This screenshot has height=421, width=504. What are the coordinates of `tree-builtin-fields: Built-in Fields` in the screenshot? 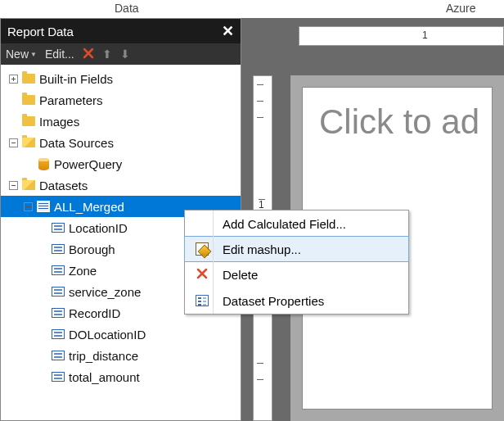 It's located at (121, 79).